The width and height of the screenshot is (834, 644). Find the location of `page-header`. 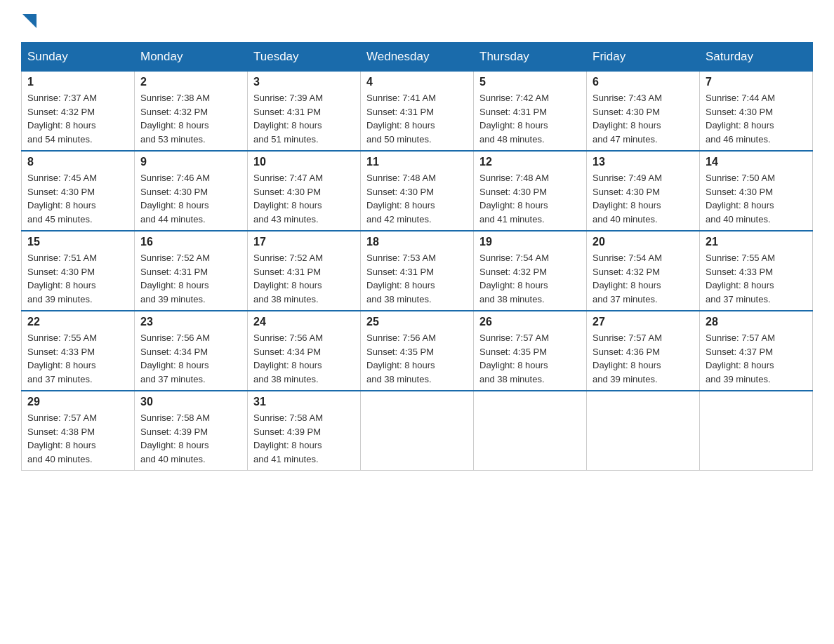

page-header is located at coordinates (417, 21).